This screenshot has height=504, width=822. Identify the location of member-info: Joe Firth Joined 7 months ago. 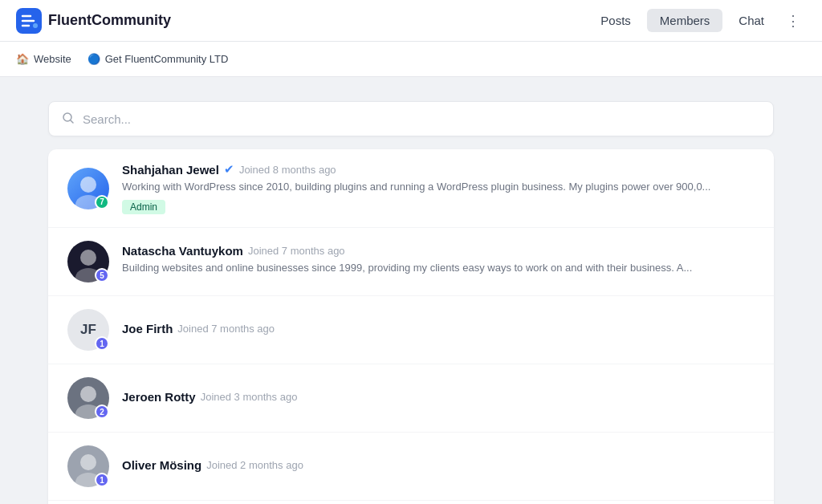
(438, 331).